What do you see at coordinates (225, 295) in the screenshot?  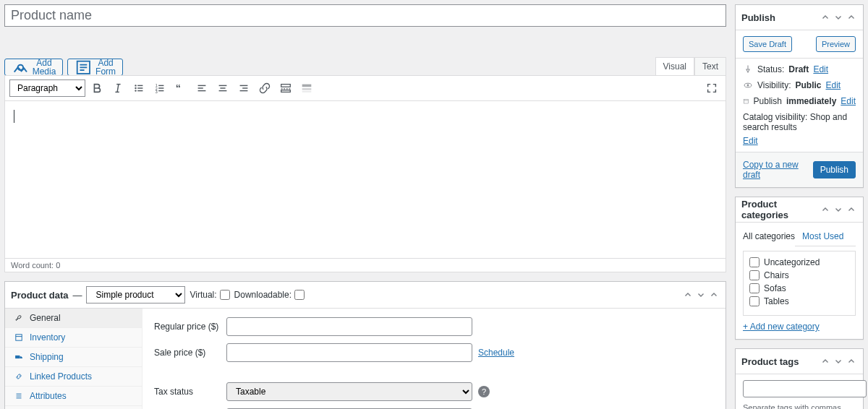 I see `virtual-checkbox` at bounding box center [225, 295].